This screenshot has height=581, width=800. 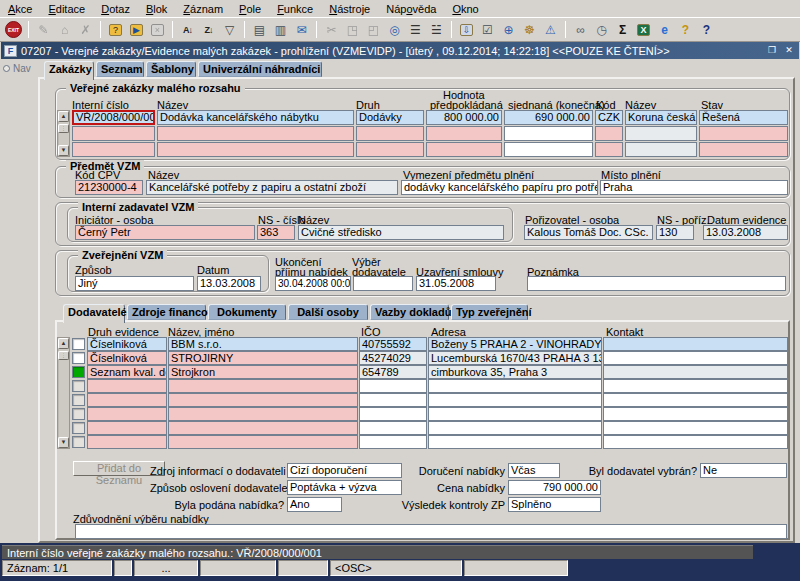 I want to click on field-nazev-empty, so click(x=256, y=150).